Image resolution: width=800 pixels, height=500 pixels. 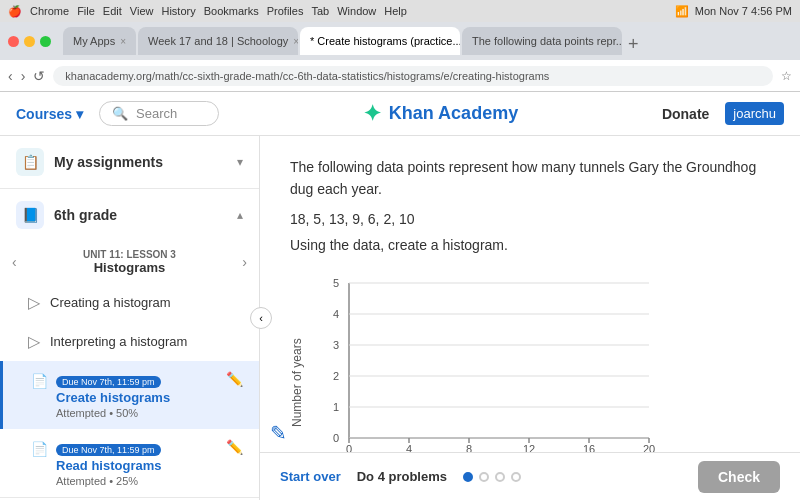 I want to click on tab-data-points: The following data points repr... ×, so click(x=542, y=41).